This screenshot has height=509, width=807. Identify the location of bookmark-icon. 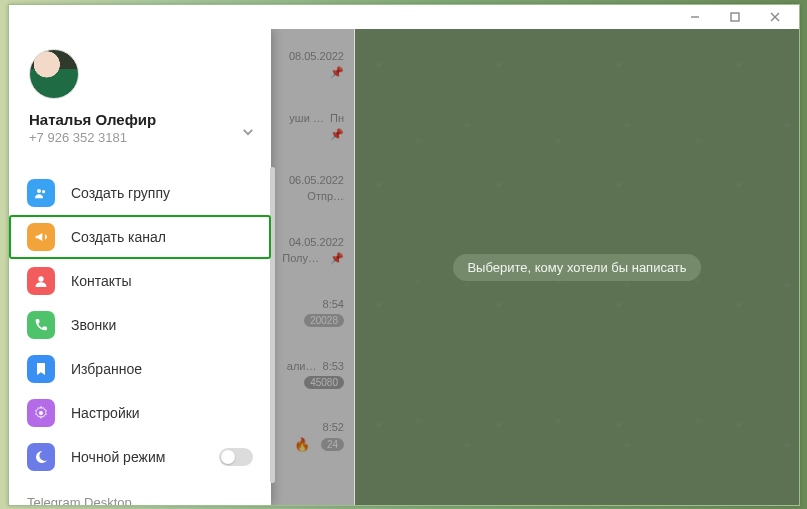
(41, 369).